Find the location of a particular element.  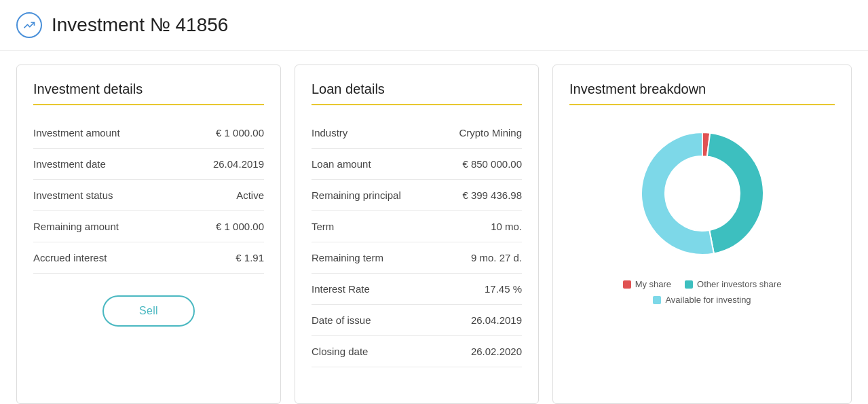

loan-rows: Industry Crypto Mining Loan amount € 850… is located at coordinates (417, 242).